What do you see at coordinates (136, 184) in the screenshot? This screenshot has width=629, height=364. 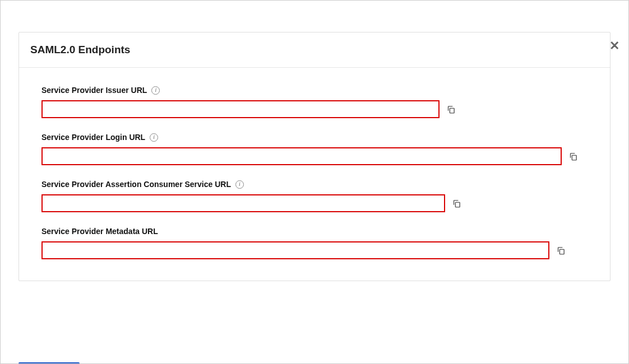 I see `acs-label: Service Provider Assertion Consumer Serv…` at bounding box center [136, 184].